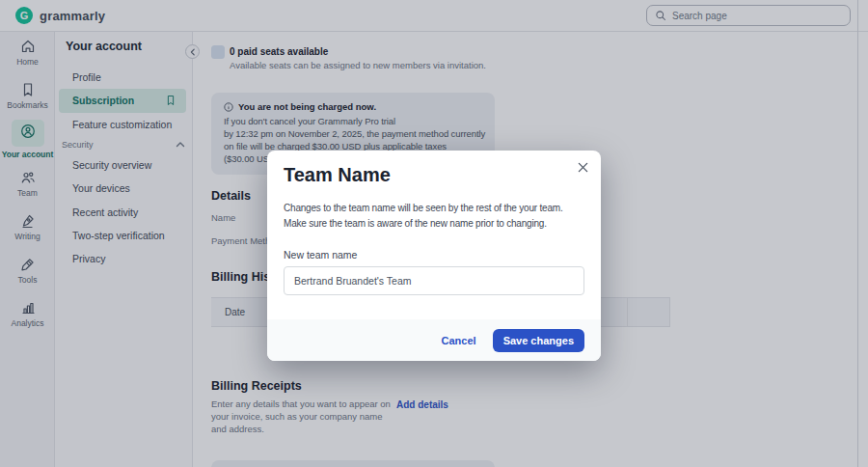  Describe the element at coordinates (320, 255) in the screenshot. I see `new-team-name-label: New team name` at that location.